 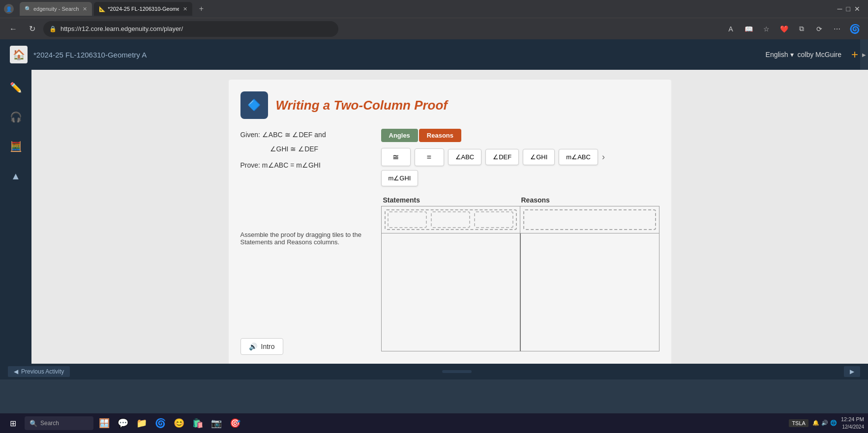 What do you see at coordinates (465, 157) in the screenshot?
I see `tile-abc-label: ∠ABC` at bounding box center [465, 157].